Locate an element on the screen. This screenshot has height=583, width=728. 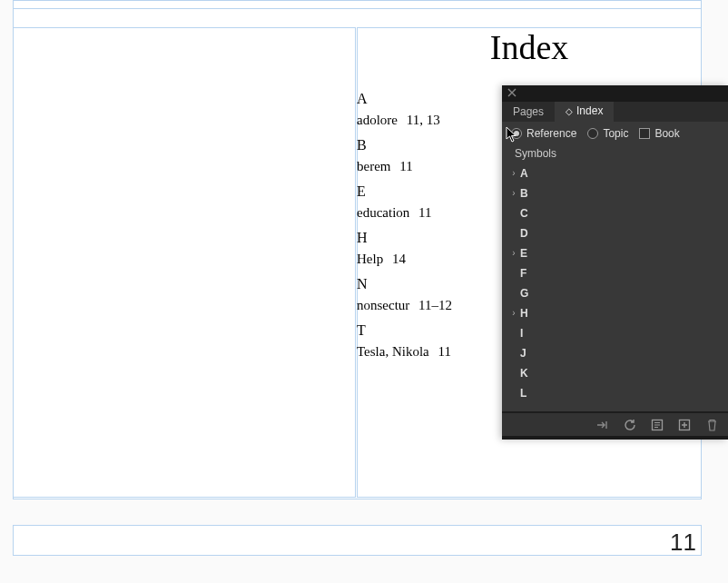
goto-icon is located at coordinates (603, 425).